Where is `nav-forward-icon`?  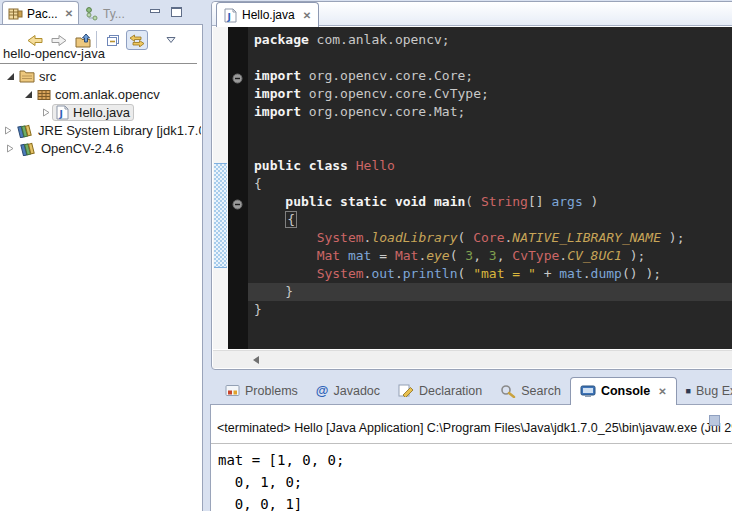 nav-forward-icon is located at coordinates (59, 40).